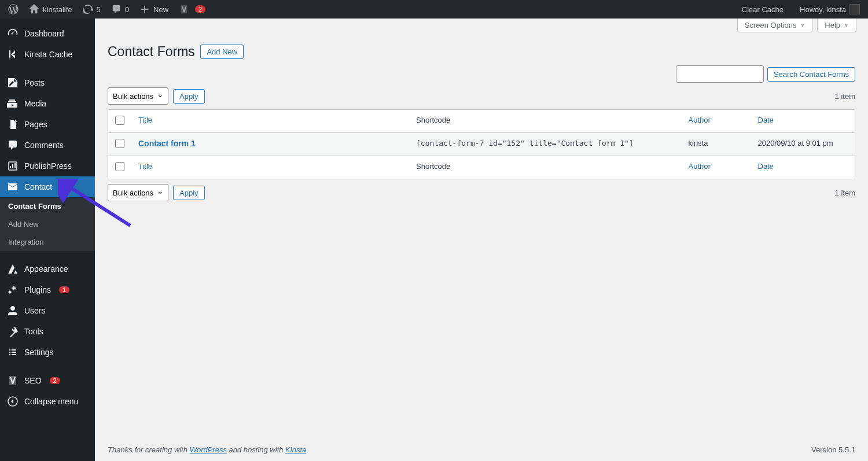 Image resolution: width=868 pixels, height=461 pixels. Describe the element at coordinates (154, 9) in the screenshot. I see `new-content: New` at that location.